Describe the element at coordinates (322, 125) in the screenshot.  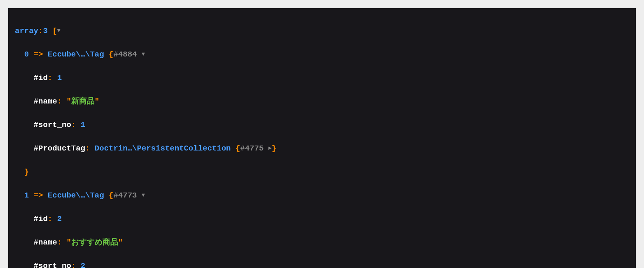
I see `property-row: #sort_no: 1` at that location.